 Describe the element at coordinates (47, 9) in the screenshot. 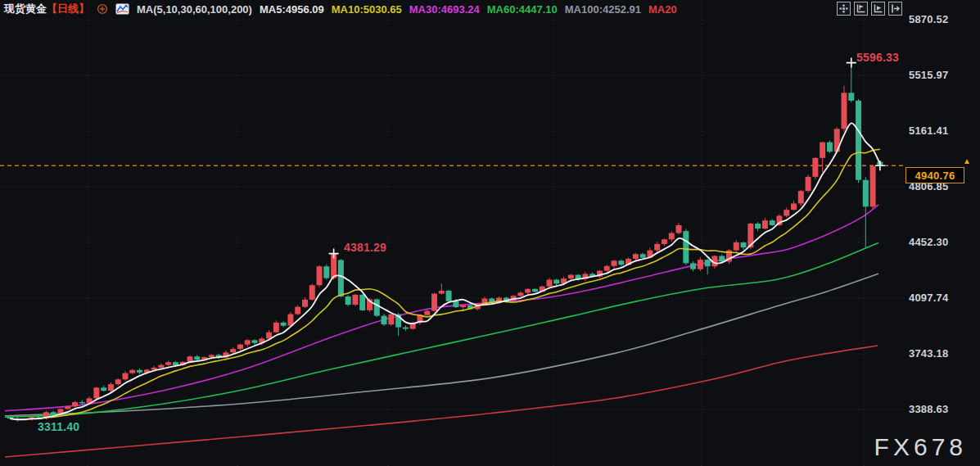

I see `instrument-group: 现货黄金【日线】` at that location.